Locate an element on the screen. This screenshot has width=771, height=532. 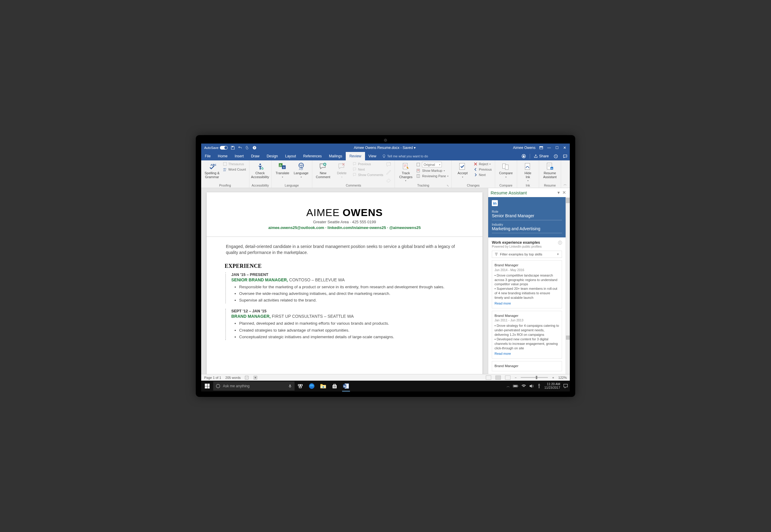
volume-icon is located at coordinates (532, 386).